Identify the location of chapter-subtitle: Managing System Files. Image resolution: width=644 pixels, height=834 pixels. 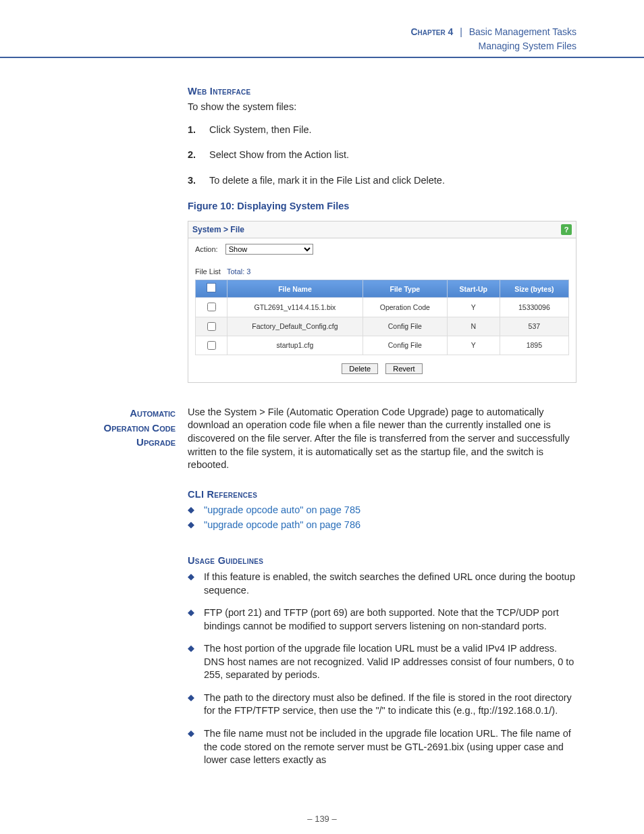
(288, 46).